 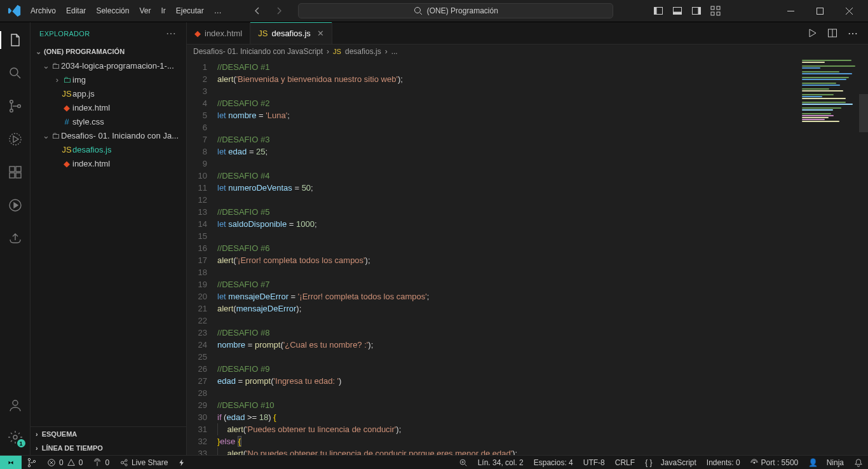 What do you see at coordinates (108, 109) in the screenshot?
I see `file-tree: ⌄ (ONE) PROGRAMACIÓN ⌄ 🗀 2034-logica-pro…` at bounding box center [108, 109].